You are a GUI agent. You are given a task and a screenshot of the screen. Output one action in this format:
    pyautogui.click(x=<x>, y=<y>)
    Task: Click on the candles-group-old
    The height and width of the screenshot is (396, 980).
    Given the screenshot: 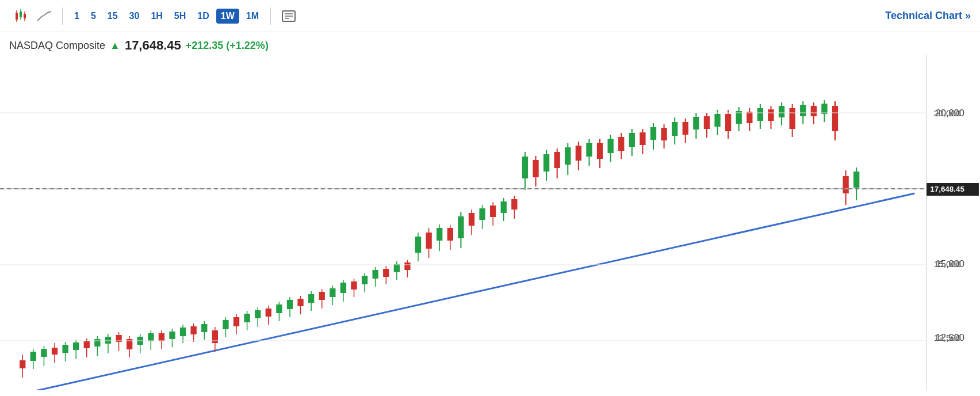 What is the action you would take?
    pyautogui.click(x=71, y=355)
    